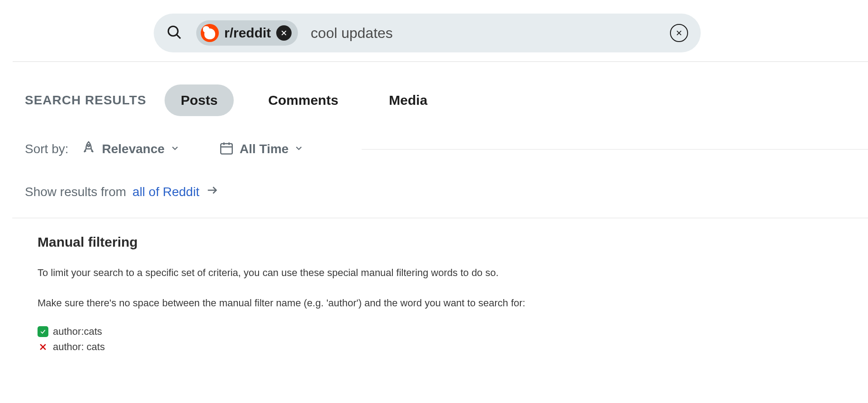 This screenshot has width=868, height=403. What do you see at coordinates (212, 192) in the screenshot?
I see `arrow-right-icon` at bounding box center [212, 192].